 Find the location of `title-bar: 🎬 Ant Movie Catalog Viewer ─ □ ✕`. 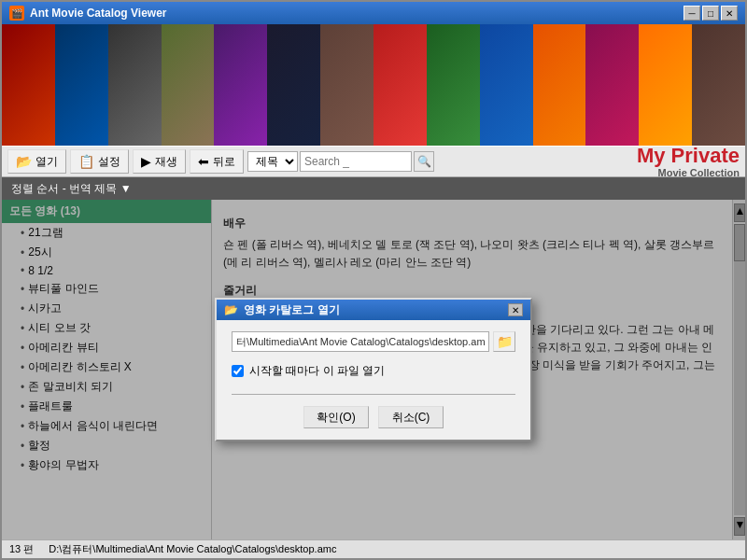

title-bar: 🎬 Ant Movie Catalog Viewer ─ □ ✕ is located at coordinates (374, 13).